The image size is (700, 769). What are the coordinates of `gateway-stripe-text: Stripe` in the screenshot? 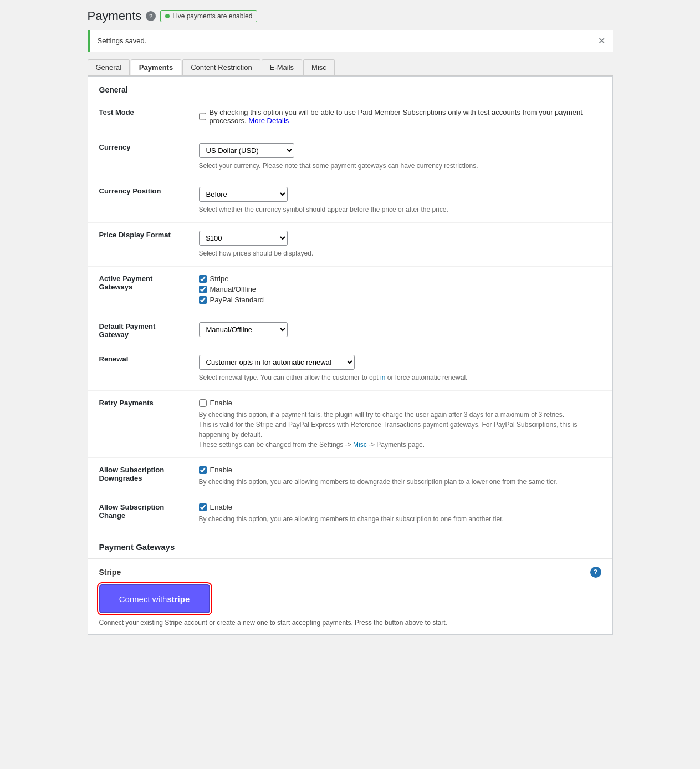 It's located at (219, 278).